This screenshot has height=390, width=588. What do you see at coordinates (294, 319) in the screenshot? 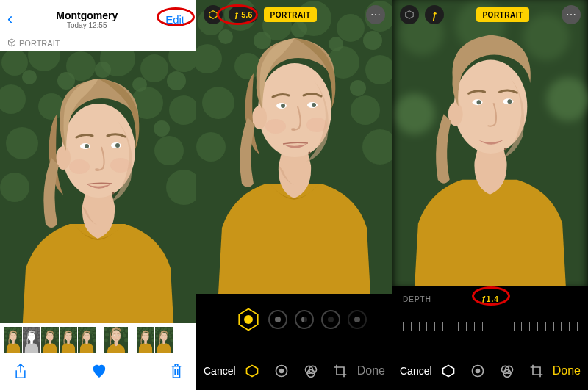
I see `lighting-effects-row` at bounding box center [294, 319].